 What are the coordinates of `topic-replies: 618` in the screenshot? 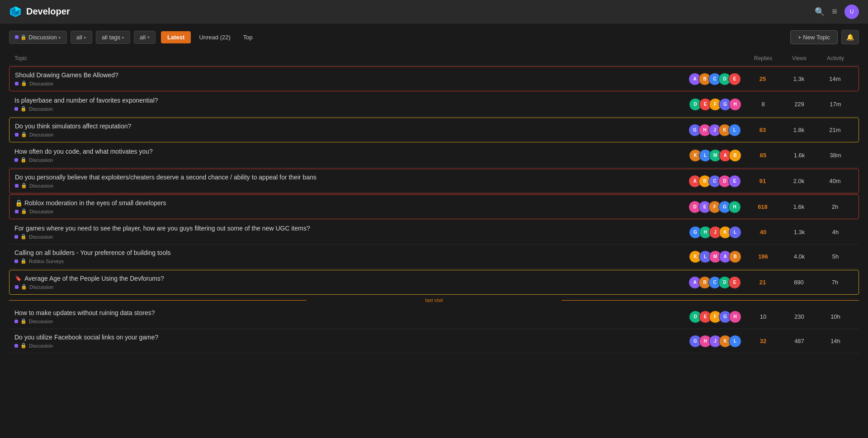 It's located at (763, 207).